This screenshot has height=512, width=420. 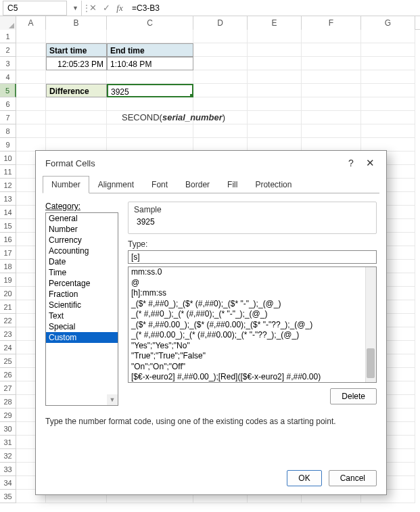 What do you see at coordinates (82, 240) in the screenshot?
I see `category-item: Currency` at bounding box center [82, 240].